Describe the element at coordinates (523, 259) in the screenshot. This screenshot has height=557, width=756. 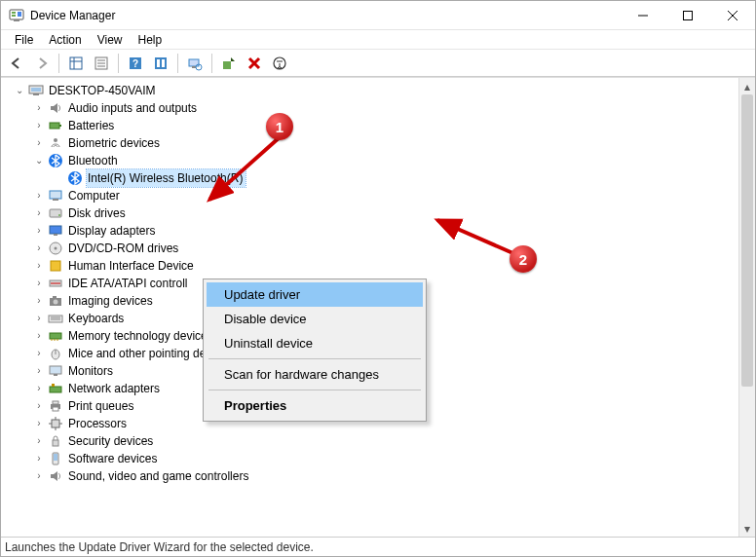
I see `annotation-badge-2: 2` at that location.